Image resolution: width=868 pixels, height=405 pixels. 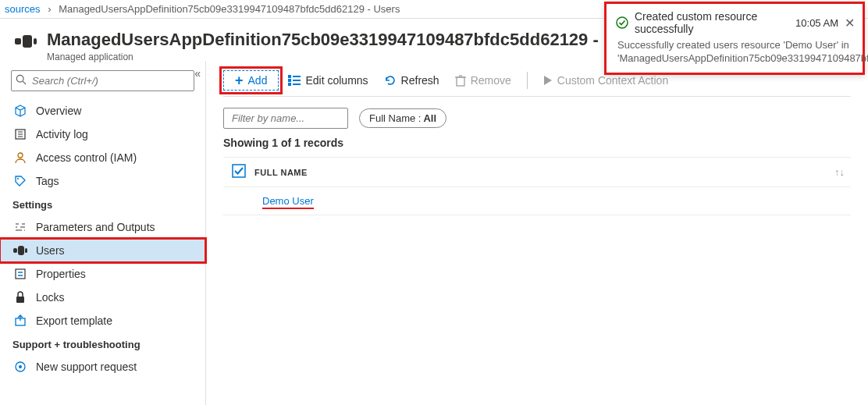 What do you see at coordinates (23, 9) in the screenshot?
I see `breadcrumb-parent: sources` at bounding box center [23, 9].